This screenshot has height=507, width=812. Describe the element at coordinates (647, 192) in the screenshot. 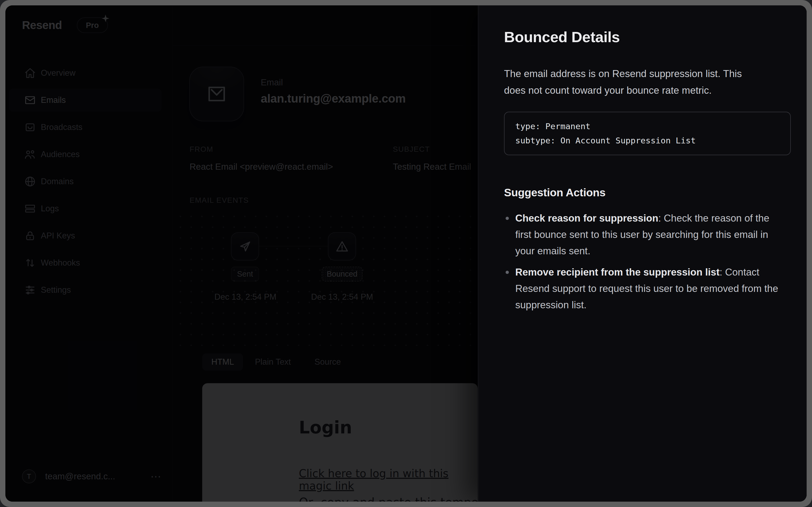

I see `suggestions-title: Suggestion Actions` at that location.